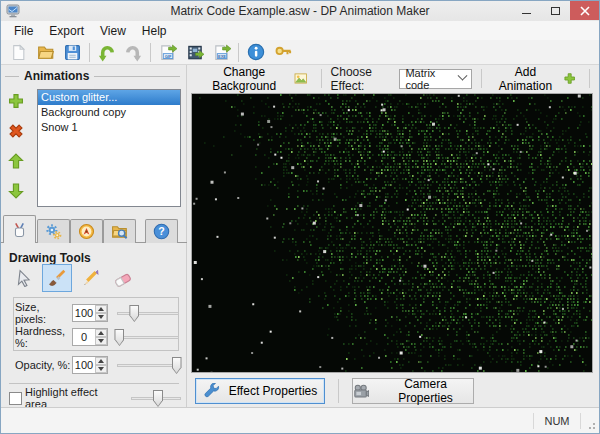 This screenshot has width=600, height=434. I want to click on new-file-icon, so click(18, 52).